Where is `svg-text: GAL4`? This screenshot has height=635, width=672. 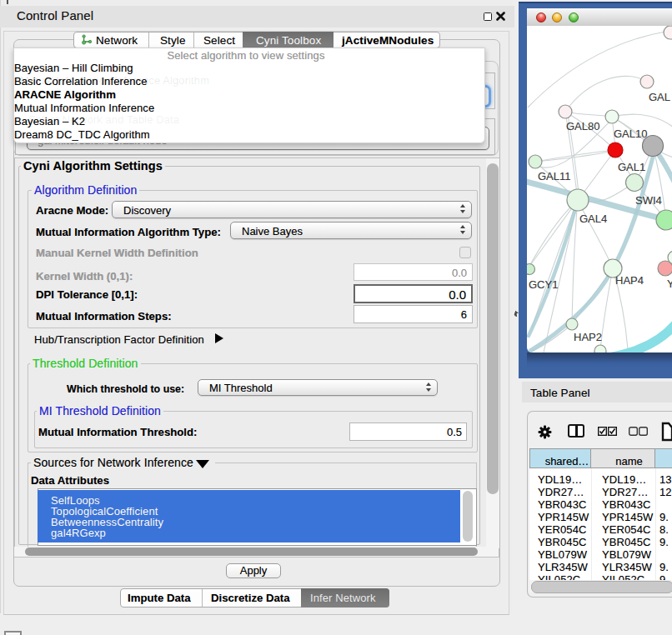
svg-text: GAL4 is located at coordinates (594, 218).